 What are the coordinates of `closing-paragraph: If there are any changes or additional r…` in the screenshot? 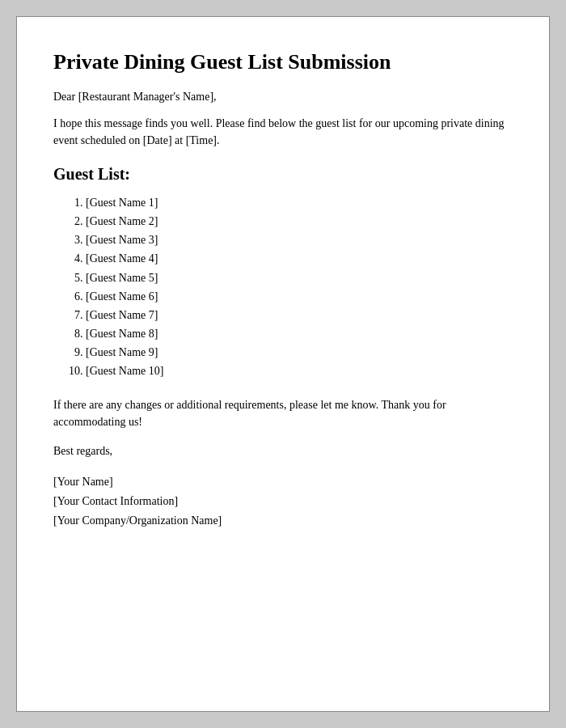 It's located at (281, 413).